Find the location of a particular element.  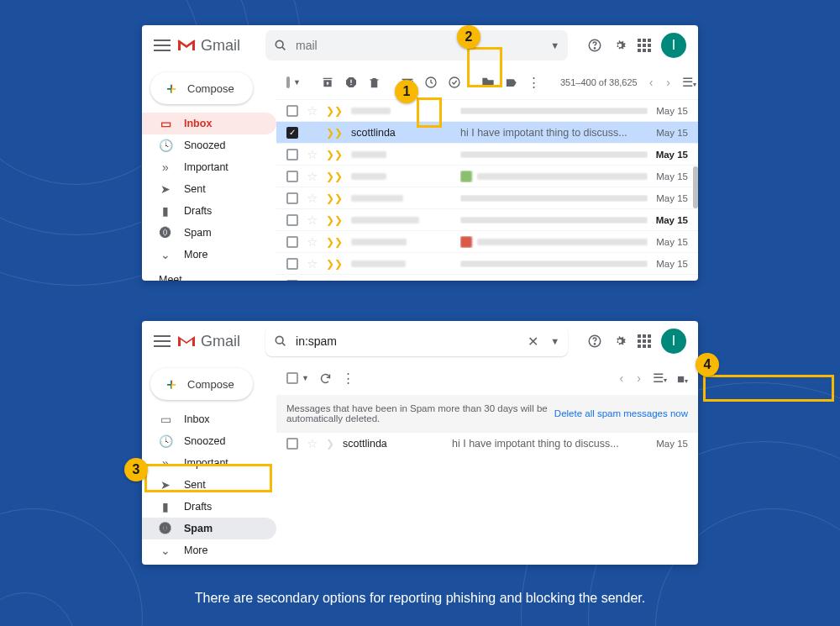

add-task-icon is located at coordinates (454, 82).